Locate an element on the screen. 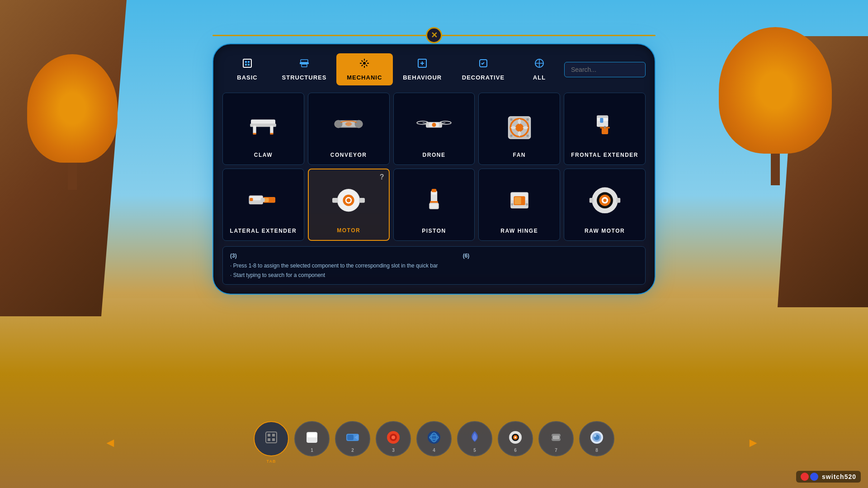  decorative-icon is located at coordinates (483, 65).